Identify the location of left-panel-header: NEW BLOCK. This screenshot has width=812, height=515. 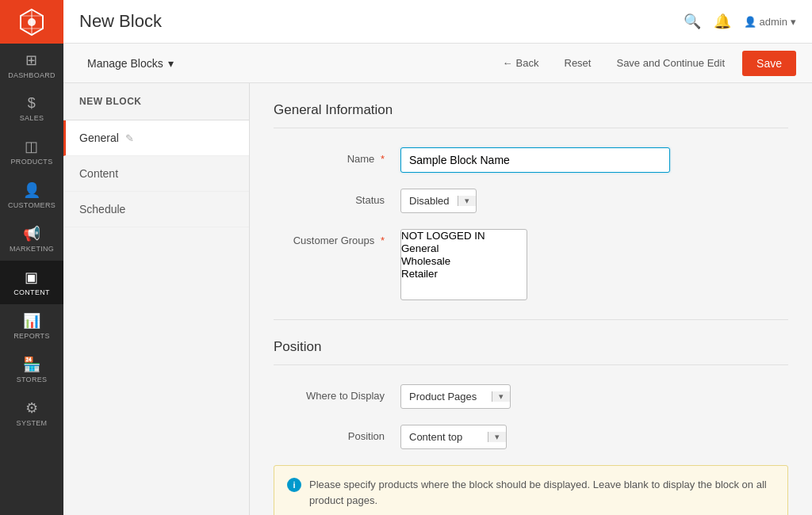
(156, 101).